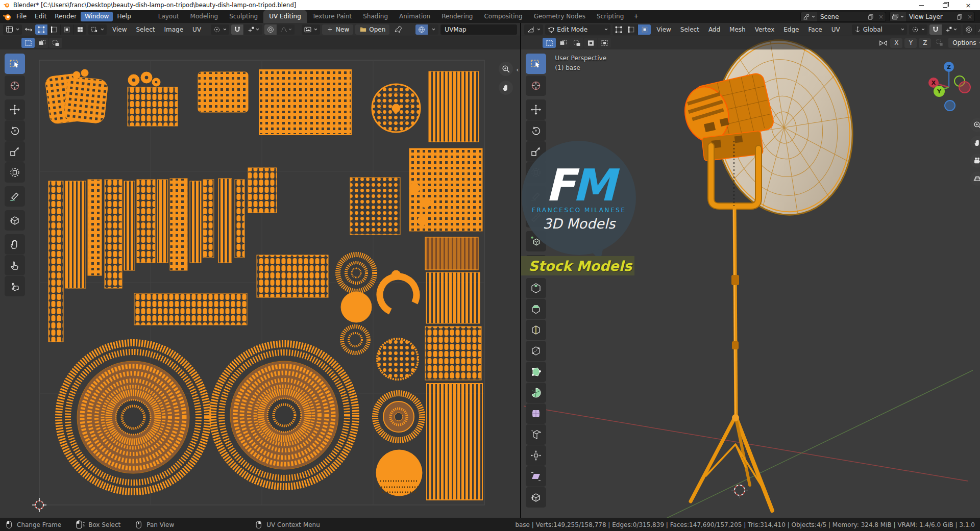 The width and height of the screenshot is (980, 531). I want to click on remove-view-layer-button: ×, so click(970, 17).